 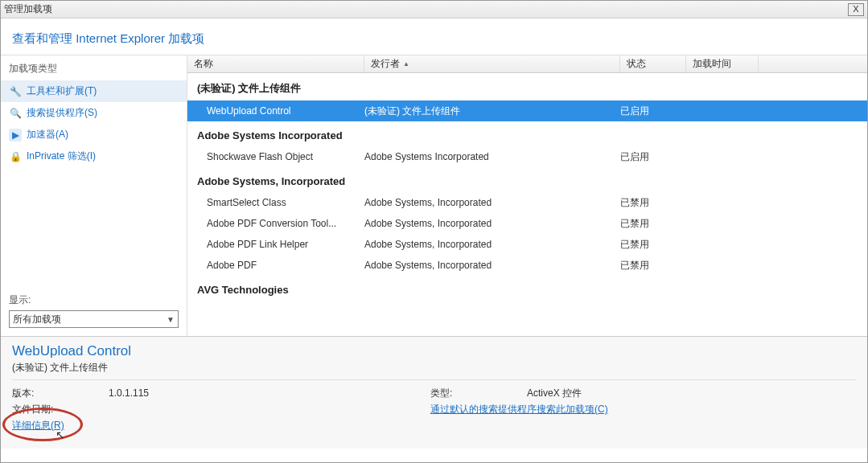 I want to click on header-heading: 查看和管理 Internet Explorer 加载项, so click(x=108, y=39).